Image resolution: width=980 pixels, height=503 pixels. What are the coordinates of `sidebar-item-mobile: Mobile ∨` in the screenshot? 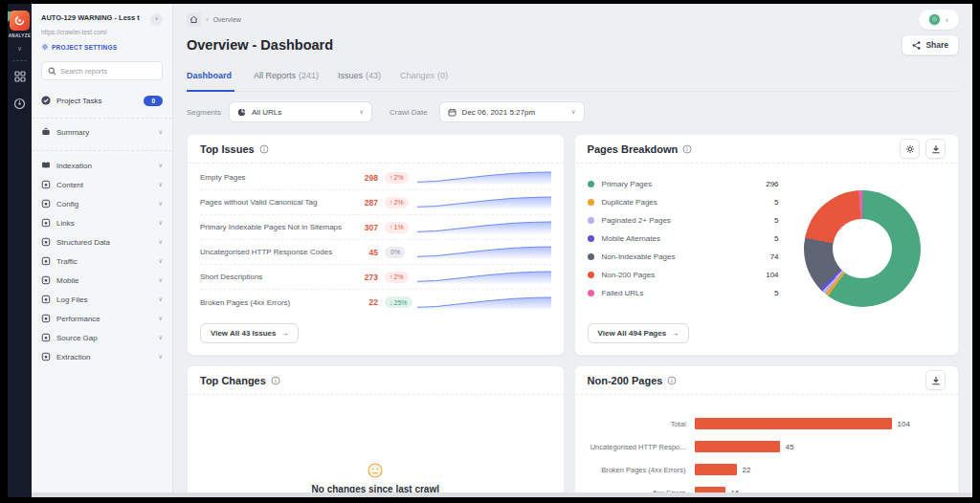 It's located at (101, 280).